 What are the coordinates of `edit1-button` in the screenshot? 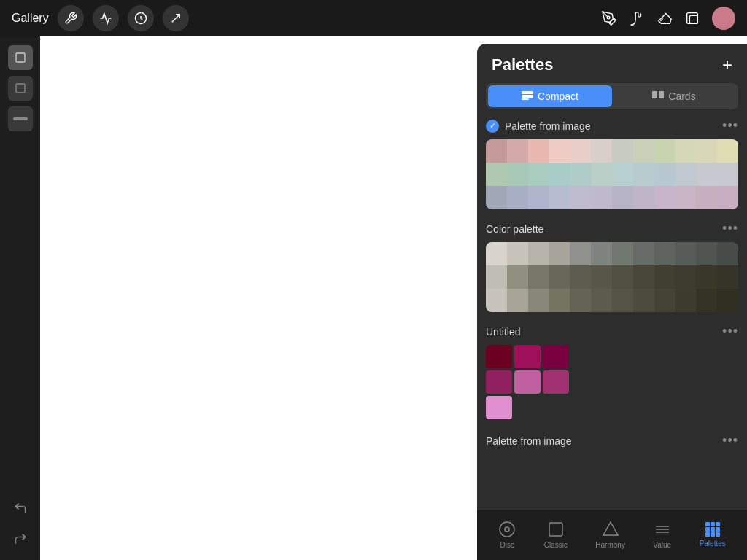 It's located at (106, 18).